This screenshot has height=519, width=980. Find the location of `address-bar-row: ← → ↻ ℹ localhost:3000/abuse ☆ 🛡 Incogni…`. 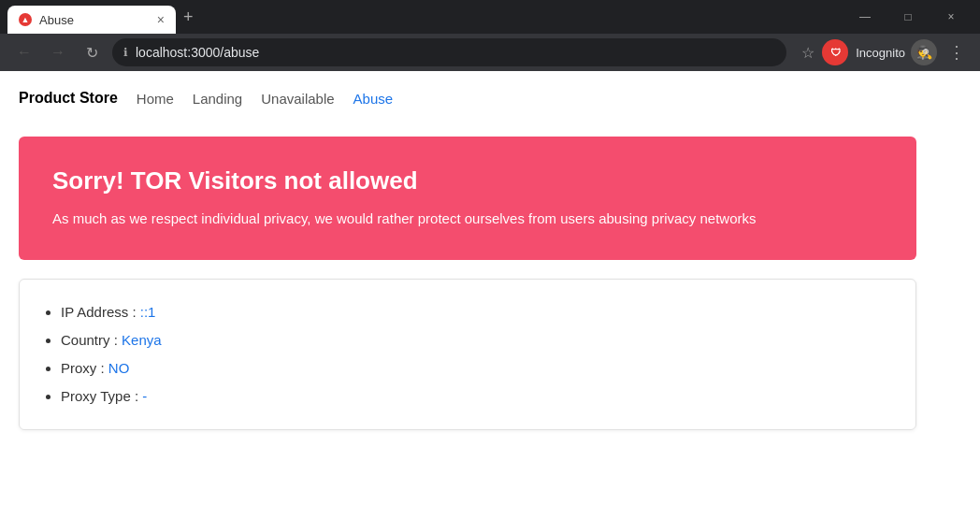

address-bar-row: ← → ↻ ℹ localhost:3000/abuse ☆ 🛡 Incogni… is located at coordinates (490, 52).